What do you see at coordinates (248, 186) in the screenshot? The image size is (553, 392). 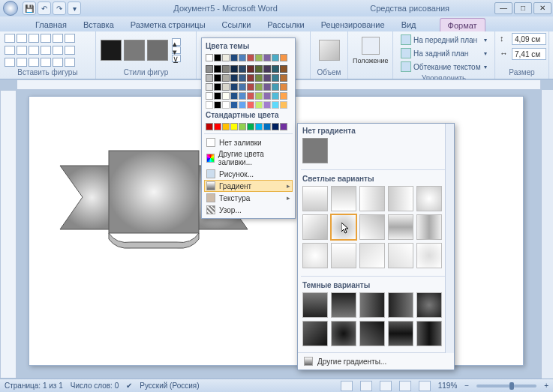 I see `gradient-fill-item: Градиент▸` at bounding box center [248, 186].